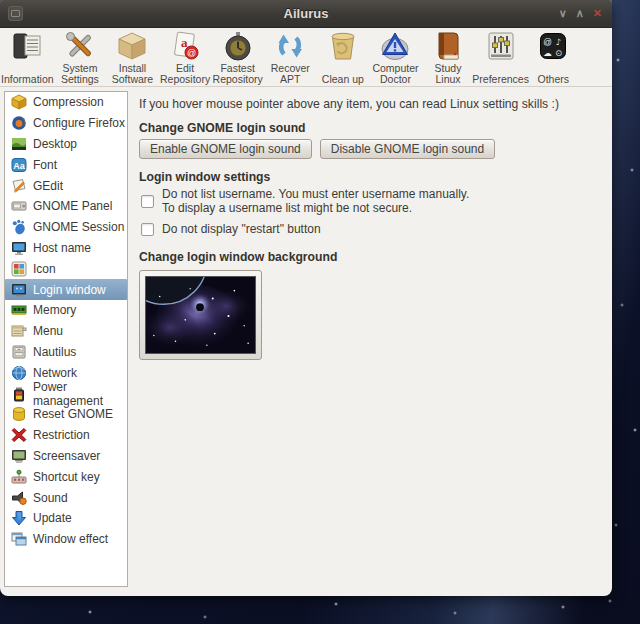 The image size is (640, 624). I want to click on shortcut-key-icon, so click(18, 477).